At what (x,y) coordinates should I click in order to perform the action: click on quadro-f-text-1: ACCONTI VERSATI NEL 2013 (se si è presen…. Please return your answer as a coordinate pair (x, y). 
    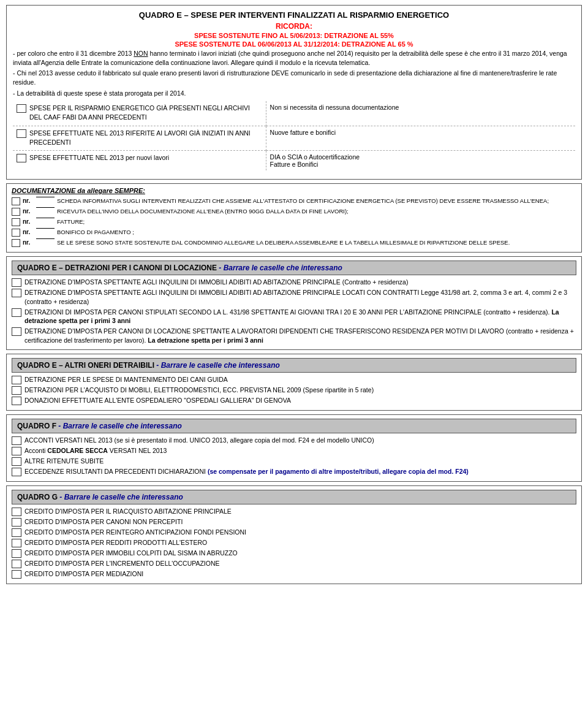
    Looking at the image, I should click on (300, 440).